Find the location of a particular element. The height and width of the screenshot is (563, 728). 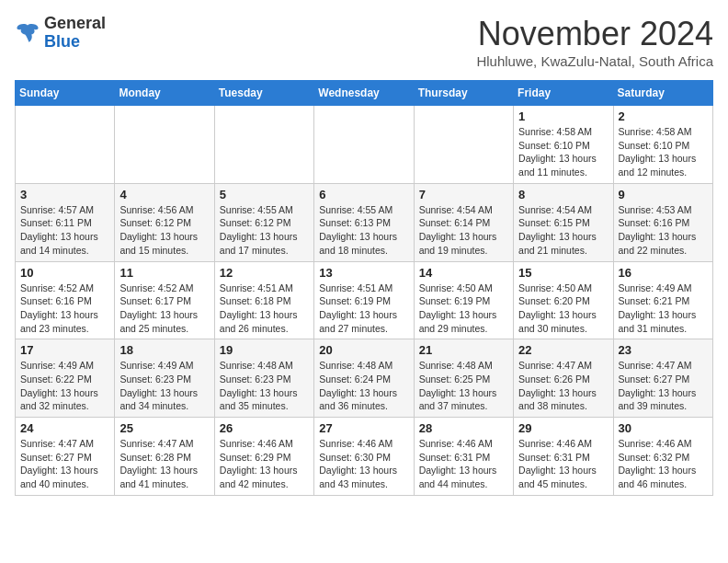

logo: General Blue is located at coordinates (61, 33).